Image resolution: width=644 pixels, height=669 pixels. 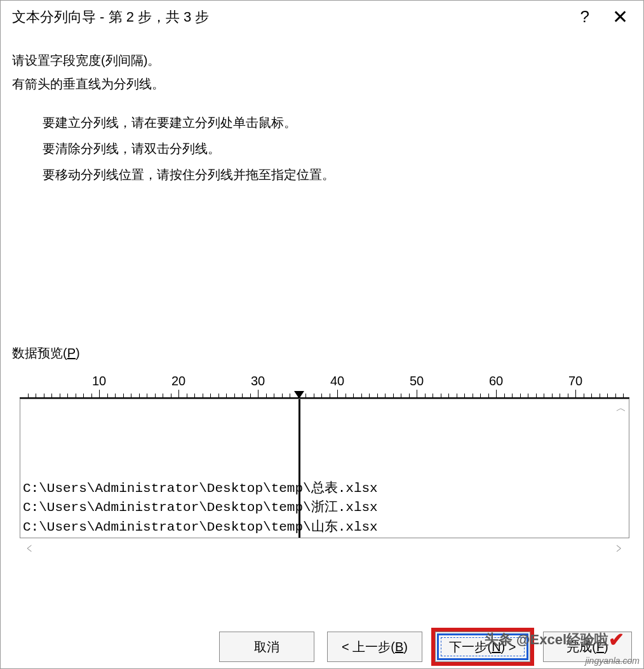 I want to click on back-button: < 上一步(B), so click(x=375, y=647).